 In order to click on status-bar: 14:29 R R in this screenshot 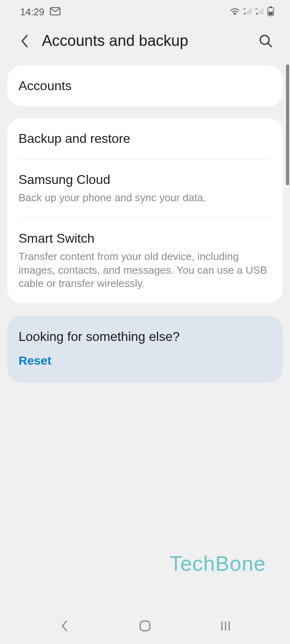, I will do `click(145, 12)`.